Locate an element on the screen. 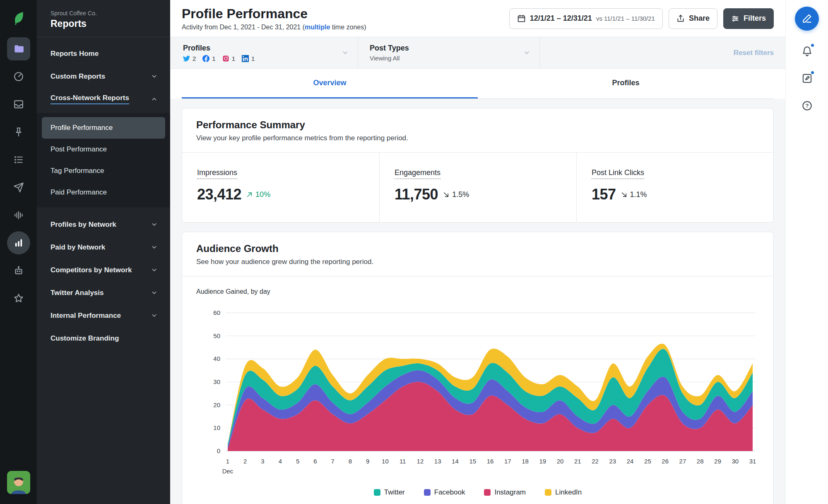  product-title: Reports is located at coordinates (104, 24).